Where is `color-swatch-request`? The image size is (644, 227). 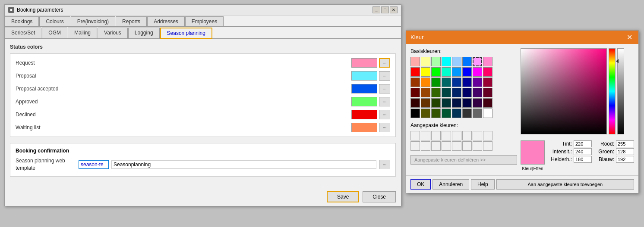 color-swatch-request is located at coordinates (364, 63).